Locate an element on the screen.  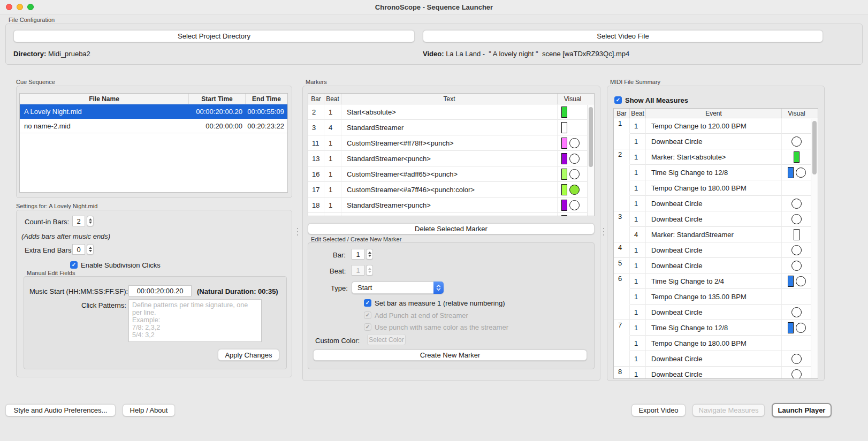
marker-row: 131StandardStreamer<punch> is located at coordinates (451, 158).